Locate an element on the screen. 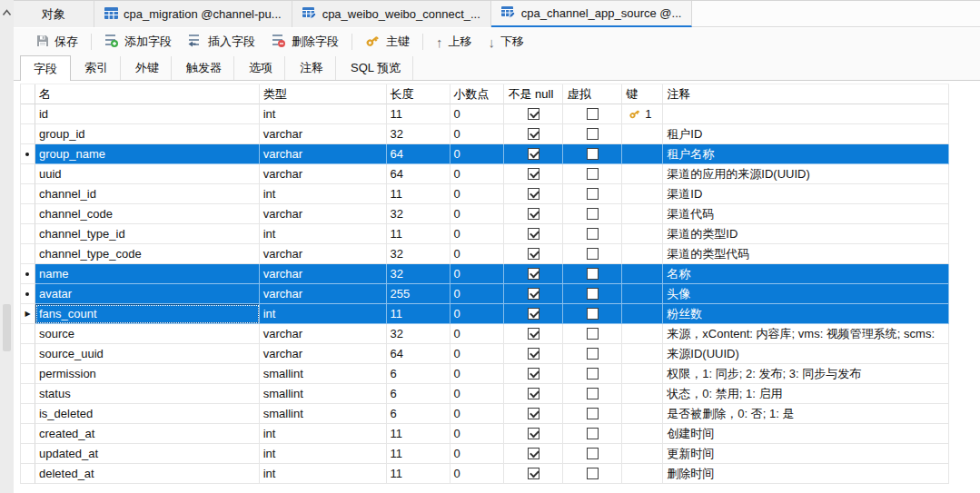  field-name-cell: group_id is located at coordinates (147, 134).